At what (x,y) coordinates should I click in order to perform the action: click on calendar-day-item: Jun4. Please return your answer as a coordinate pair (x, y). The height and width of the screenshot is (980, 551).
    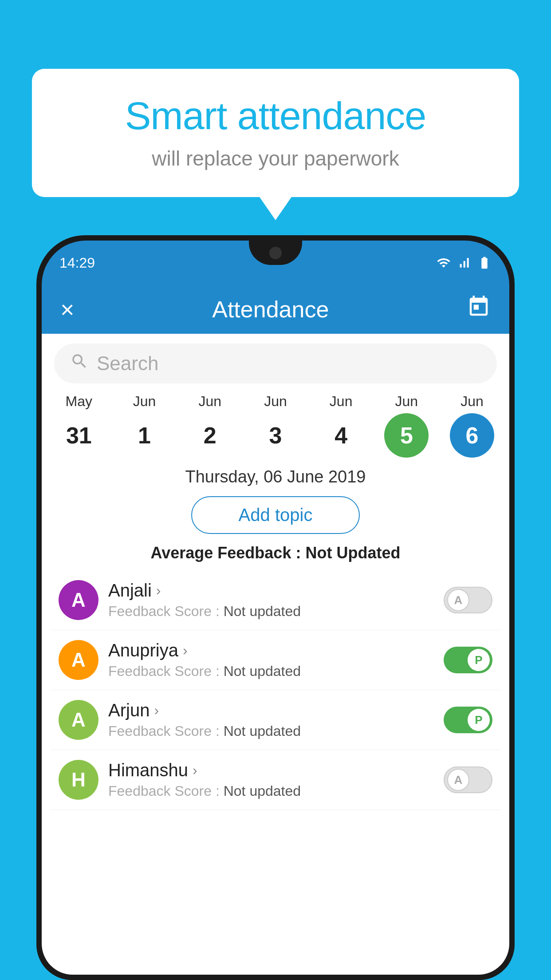
    Looking at the image, I should click on (341, 425).